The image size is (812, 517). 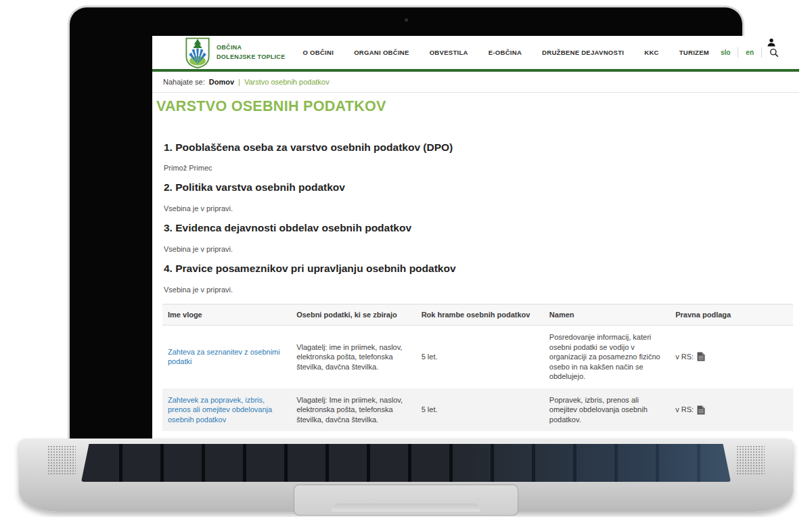 What do you see at coordinates (318, 53) in the screenshot?
I see `nav-item-o-obcini: O OBČINI` at bounding box center [318, 53].